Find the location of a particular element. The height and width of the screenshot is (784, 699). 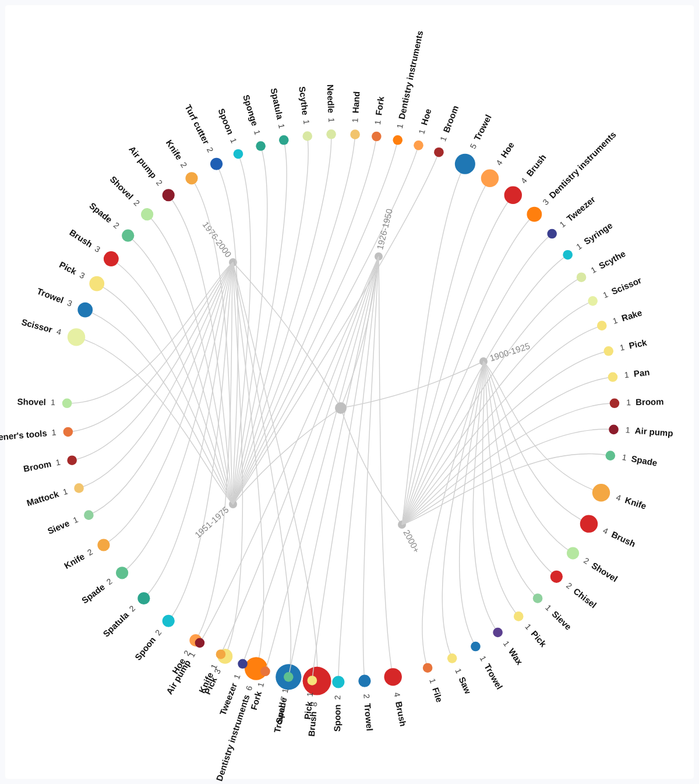

leaf-label: Brush is located at coordinates (623, 539).